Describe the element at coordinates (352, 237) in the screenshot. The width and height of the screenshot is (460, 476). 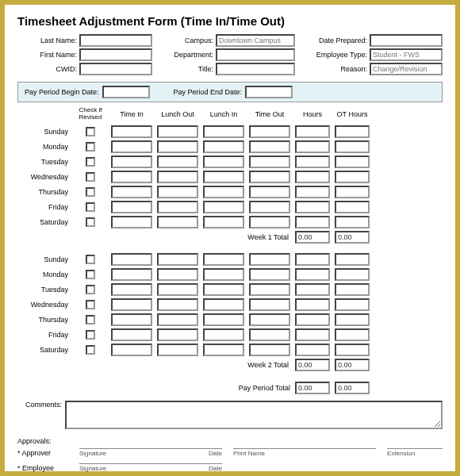
I see `week1-total-ot` at that location.